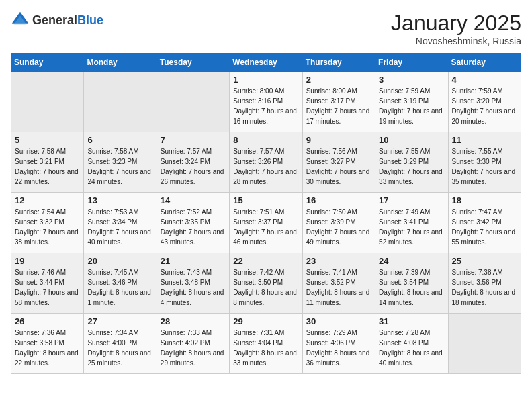 This screenshot has width=532, height=411. Describe the element at coordinates (48, 163) in the screenshot. I see `table-row: 5Sunrise: 7:58 AMSunset: 3:21 PMDaylight…` at that location.